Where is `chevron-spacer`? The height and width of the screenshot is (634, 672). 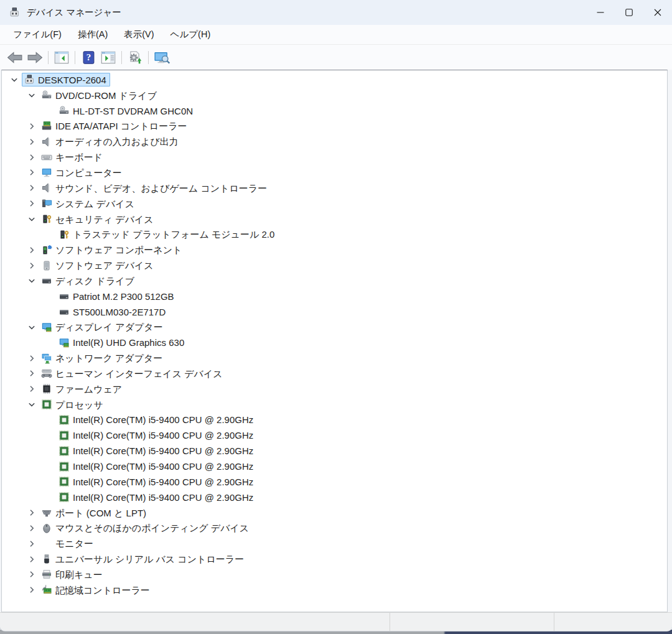
chevron-spacer is located at coordinates (49, 450).